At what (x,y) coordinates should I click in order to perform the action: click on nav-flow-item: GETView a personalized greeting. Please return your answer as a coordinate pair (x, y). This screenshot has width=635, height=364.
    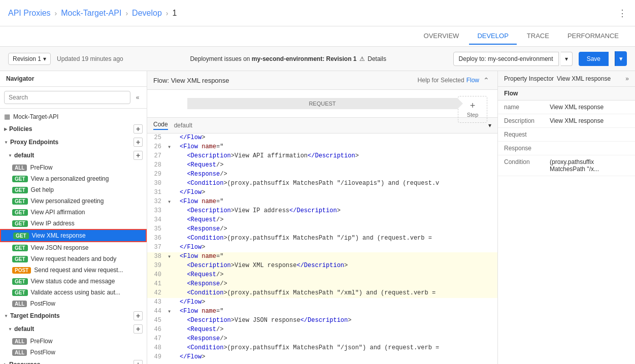
    Looking at the image, I should click on (73, 179).